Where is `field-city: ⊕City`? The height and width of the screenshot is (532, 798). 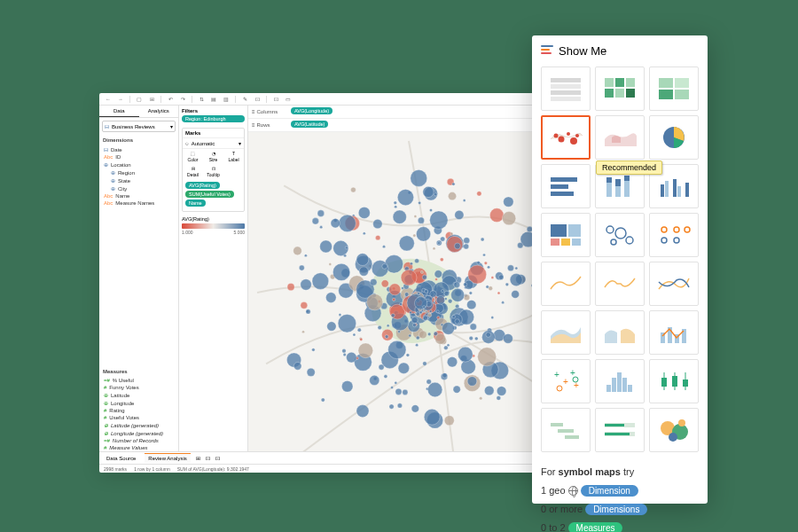 field-city: ⊕City is located at coordinates (138, 188).